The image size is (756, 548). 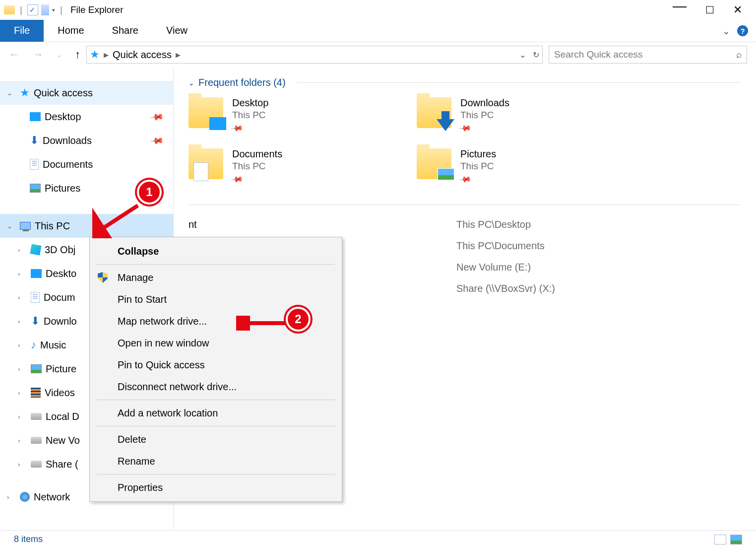 I want to click on new-folder-qat-icon, so click(x=45, y=10).